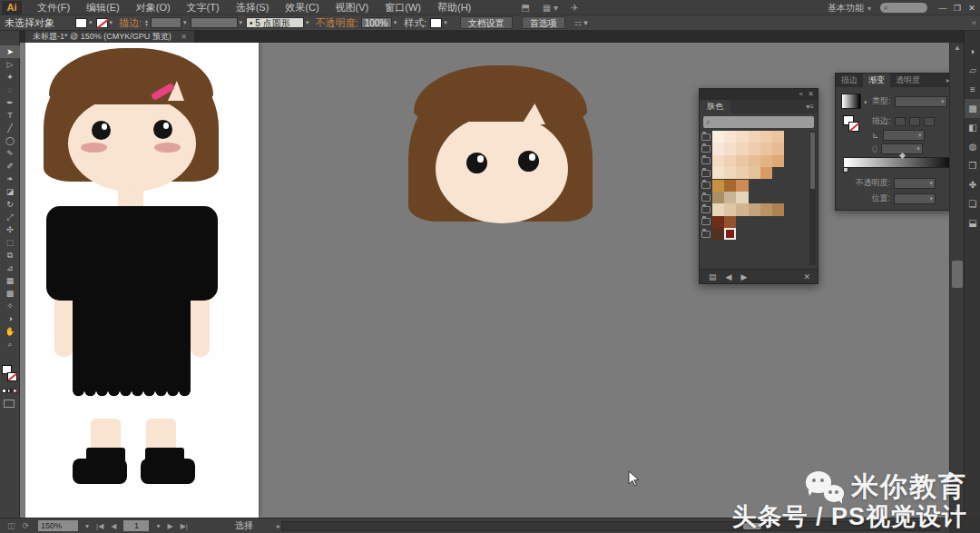 This screenshot has height=533, width=980. What do you see at coordinates (162, 434) in the screenshot?
I see `girl-right-leg-shape` at bounding box center [162, 434].